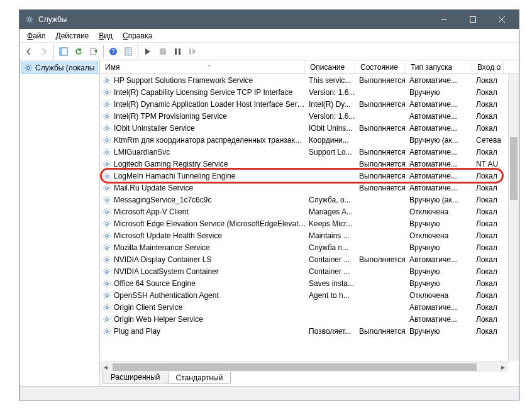 Image resolution: width=532 pixels, height=413 pixels. What do you see at coordinates (473, 19) in the screenshot?
I see `maximize-button` at bounding box center [473, 19].